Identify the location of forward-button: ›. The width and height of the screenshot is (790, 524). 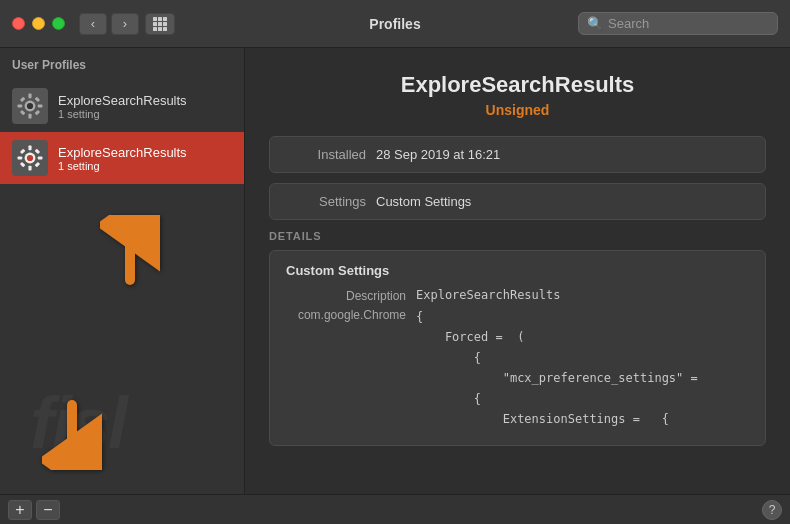
(125, 24).